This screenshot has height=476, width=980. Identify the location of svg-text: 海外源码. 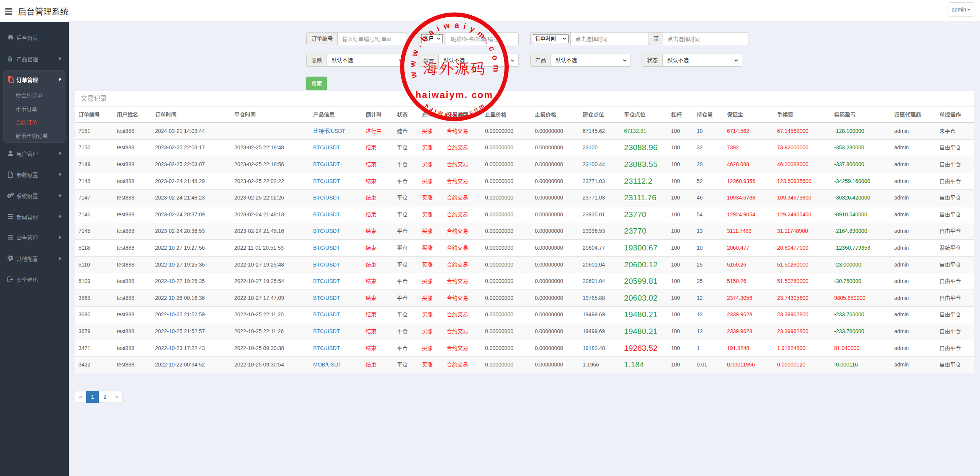
(454, 68).